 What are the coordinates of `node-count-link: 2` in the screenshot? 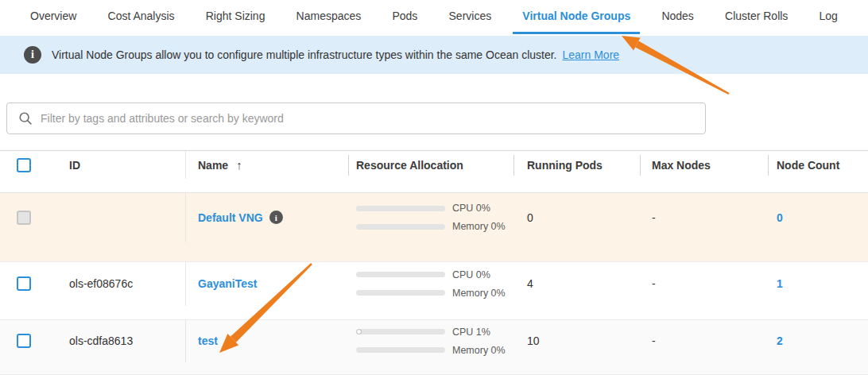 It's located at (780, 341).